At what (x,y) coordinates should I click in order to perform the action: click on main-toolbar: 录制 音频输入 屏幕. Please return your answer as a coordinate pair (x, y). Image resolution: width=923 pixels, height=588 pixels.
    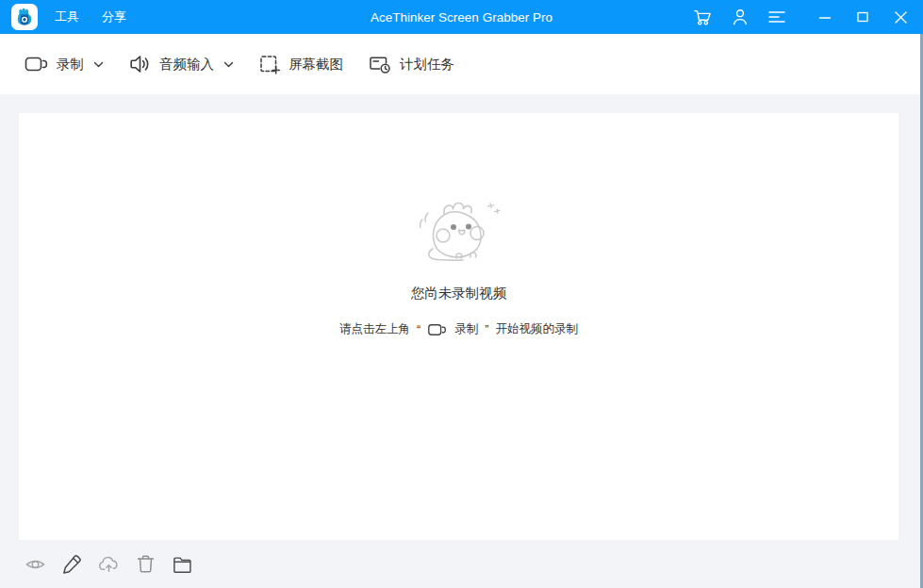
    Looking at the image, I should click on (462, 64).